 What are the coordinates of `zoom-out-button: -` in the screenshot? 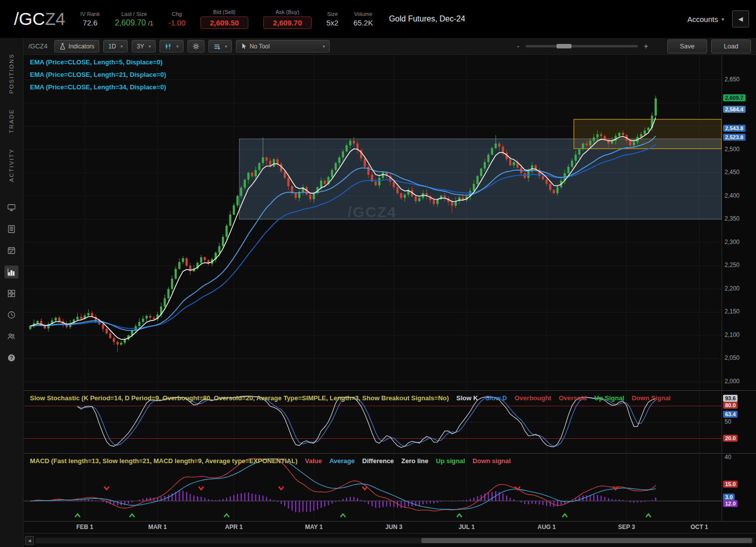 It's located at (518, 46).